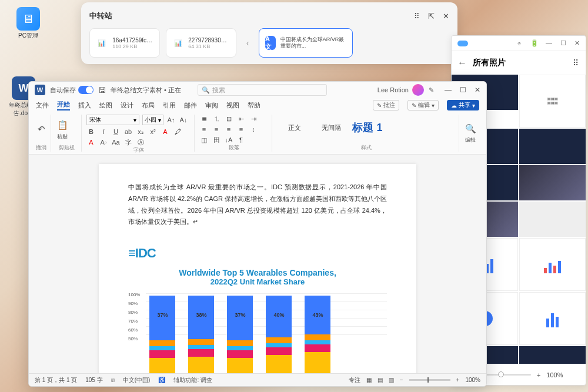 The height and width of the screenshot is (392, 588). Describe the element at coordinates (229, 119) in the screenshot. I see `multilevel-icon: ⊟` at that location.